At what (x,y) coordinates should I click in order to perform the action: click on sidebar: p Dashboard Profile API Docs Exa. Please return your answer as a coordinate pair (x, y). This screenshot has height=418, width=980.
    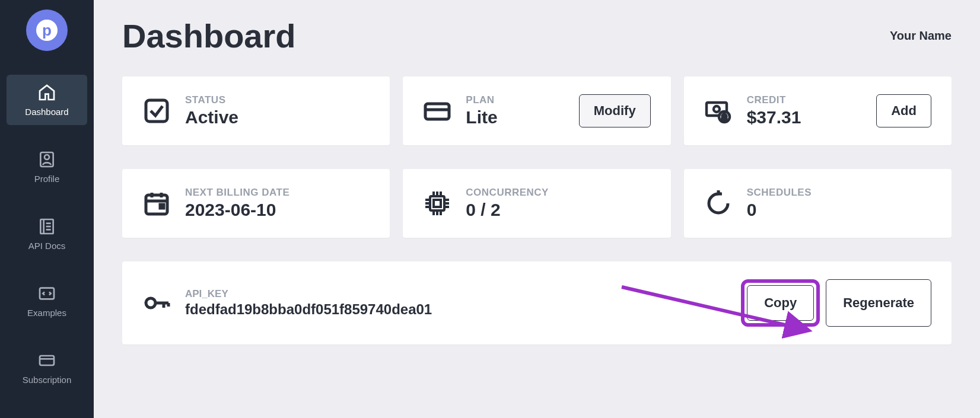
    Looking at the image, I should click on (47, 209).